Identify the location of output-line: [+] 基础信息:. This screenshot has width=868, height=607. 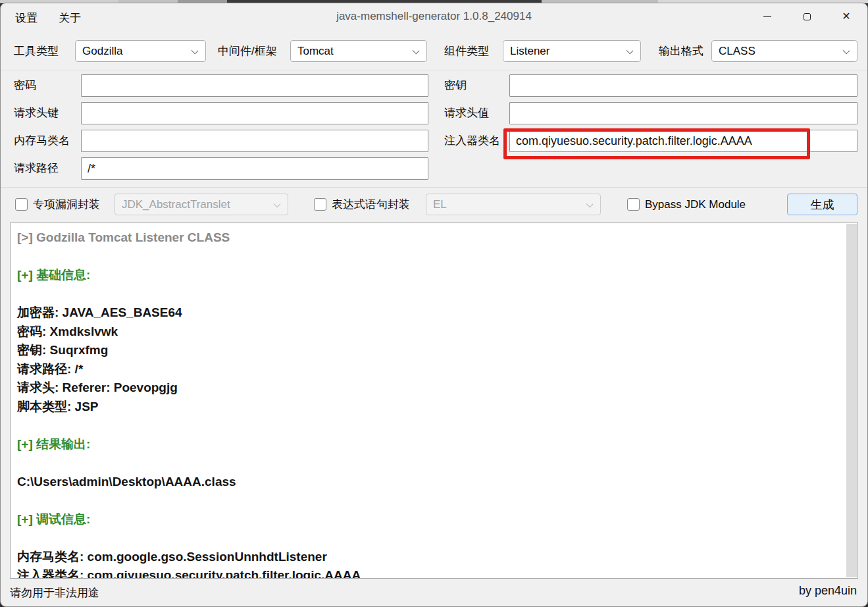
(428, 275).